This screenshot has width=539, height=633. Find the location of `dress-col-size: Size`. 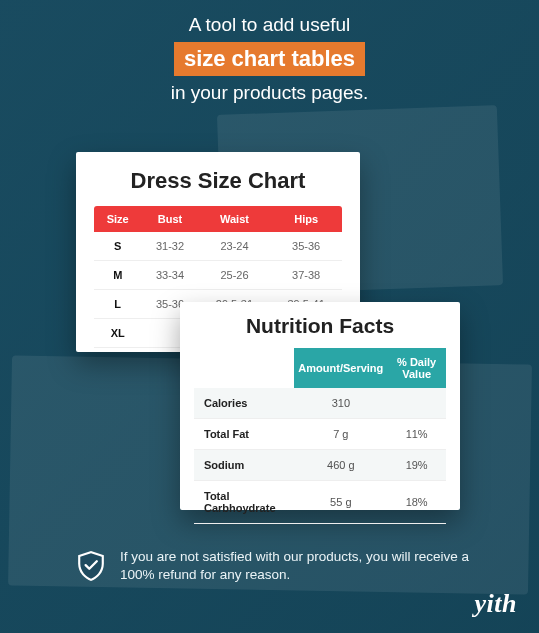

dress-col-size: Size is located at coordinates (118, 219).